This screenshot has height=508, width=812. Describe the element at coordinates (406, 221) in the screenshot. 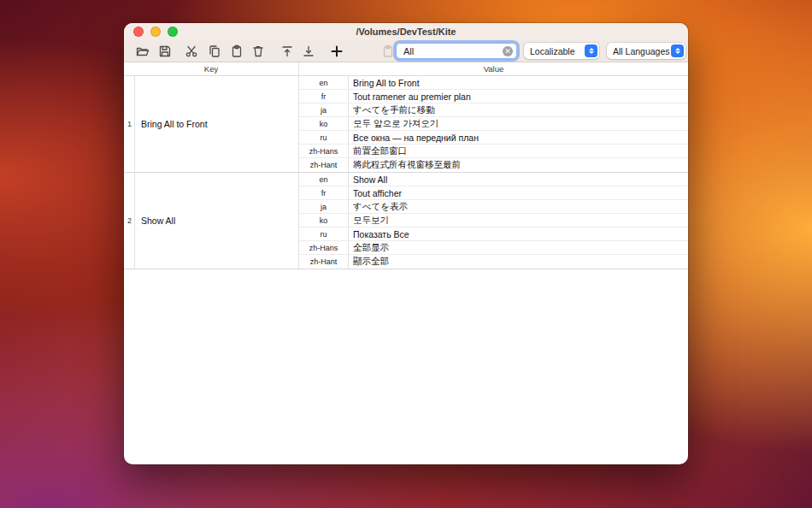

I see `table-group: 2Show AllenShow AllfrTout afficherjaすべてを…` at that location.